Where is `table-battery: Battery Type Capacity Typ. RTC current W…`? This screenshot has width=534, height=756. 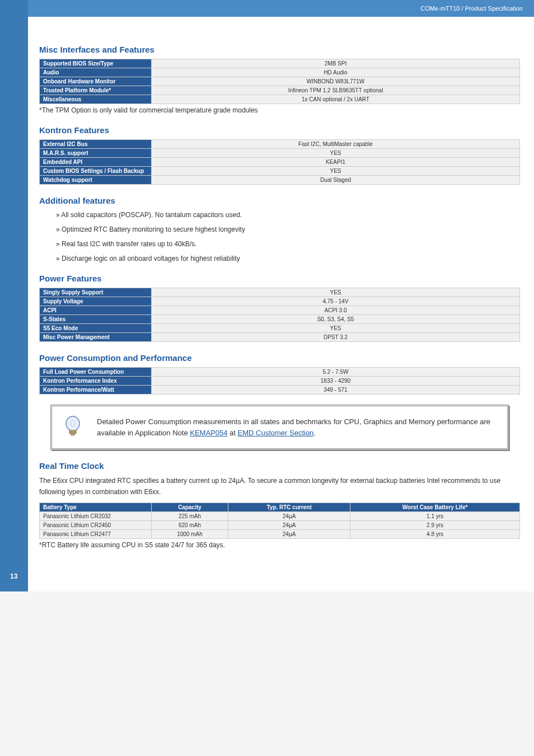 table-battery: Battery Type Capacity Typ. RTC current W… is located at coordinates (280, 520).